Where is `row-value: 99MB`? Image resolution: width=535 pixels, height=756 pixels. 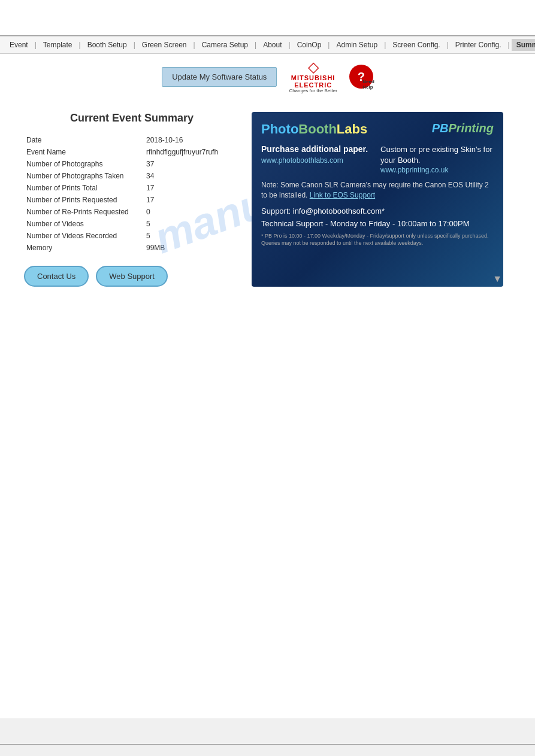
row-value: 99MB is located at coordinates (192, 248).